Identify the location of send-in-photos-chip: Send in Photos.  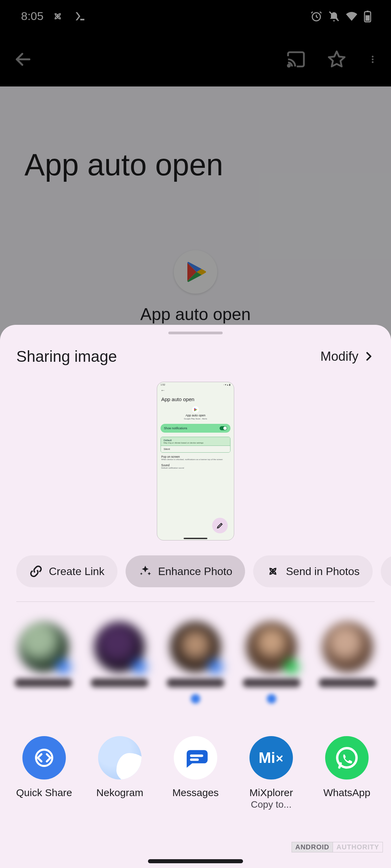
(313, 571).